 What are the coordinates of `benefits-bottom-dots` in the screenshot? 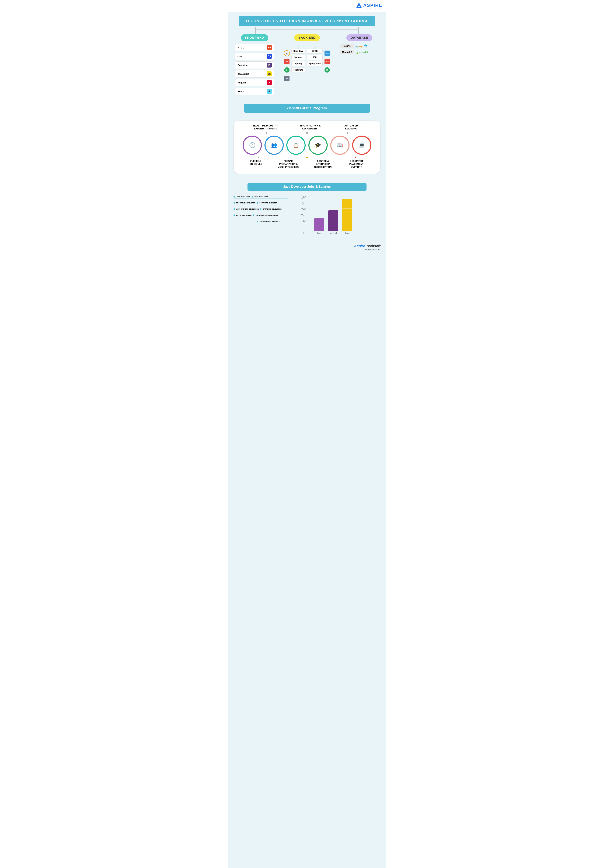 It's located at (307, 157).